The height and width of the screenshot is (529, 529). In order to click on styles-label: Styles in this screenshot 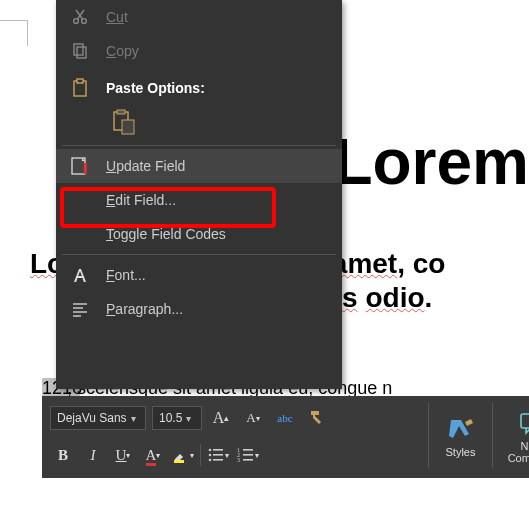, I will do `click(461, 452)`.